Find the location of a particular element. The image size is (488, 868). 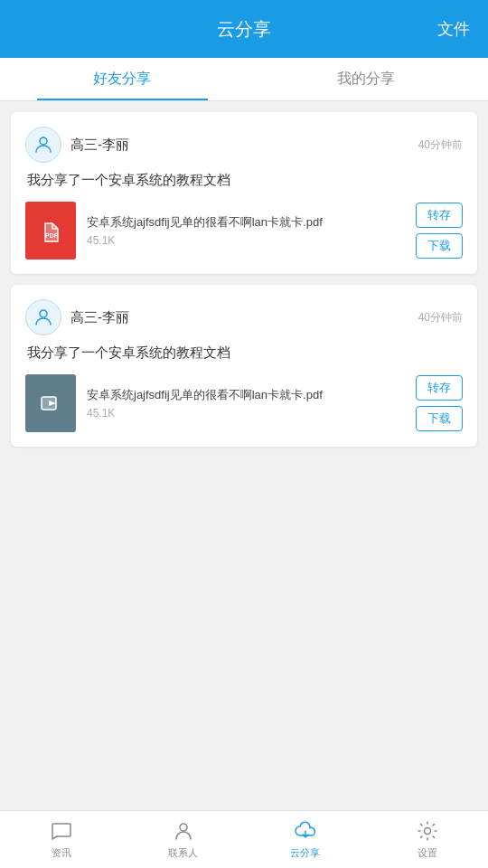

card-2-file-size: 45.1K is located at coordinates (246, 413).